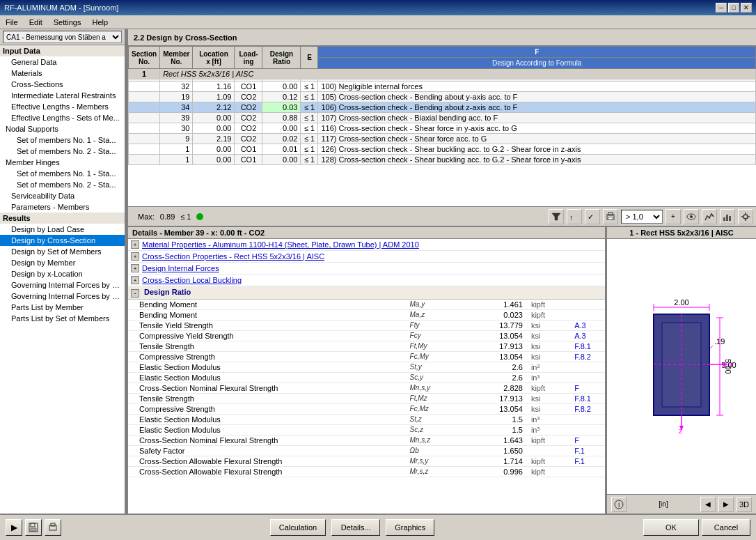 This screenshot has width=756, height=540. I want to click on save-button, so click(33, 527).